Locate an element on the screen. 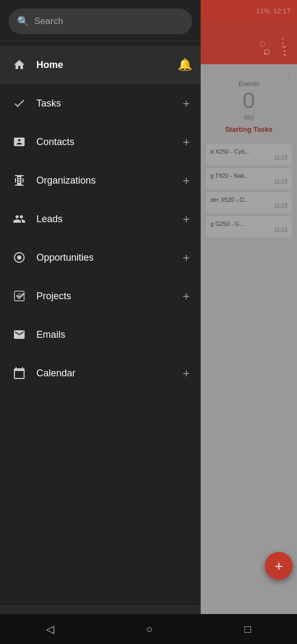 This screenshot has height=644, width=297. emails-label: Emails is located at coordinates (115, 335).